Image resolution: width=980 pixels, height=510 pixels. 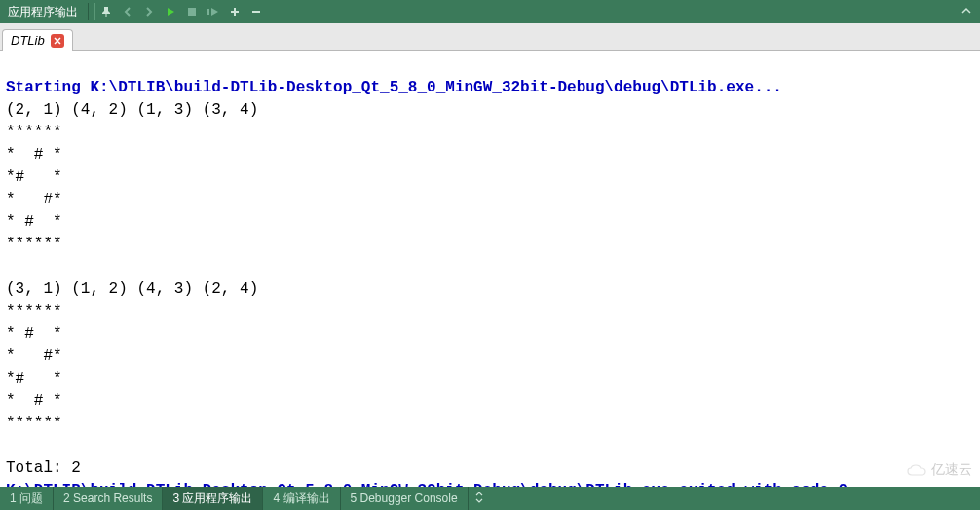 What do you see at coordinates (307, 498) in the screenshot?
I see `footer-label: 编译输出` at bounding box center [307, 498].